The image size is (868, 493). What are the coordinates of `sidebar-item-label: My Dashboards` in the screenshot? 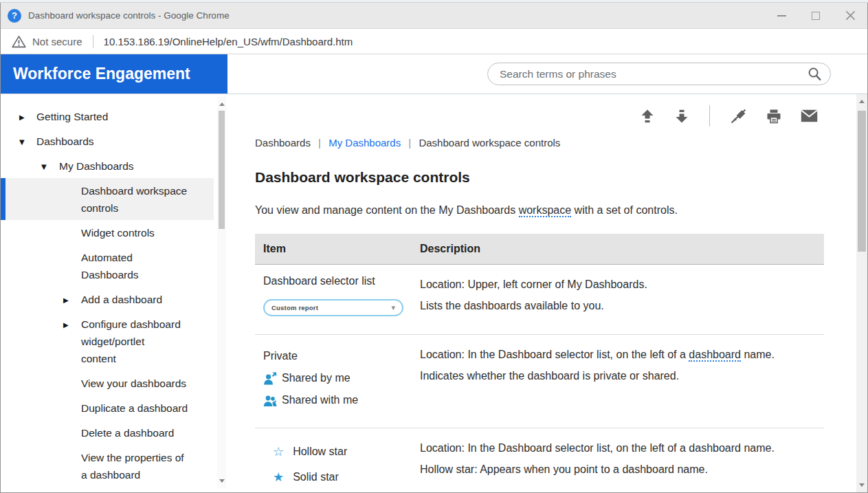 It's located at (100, 166).